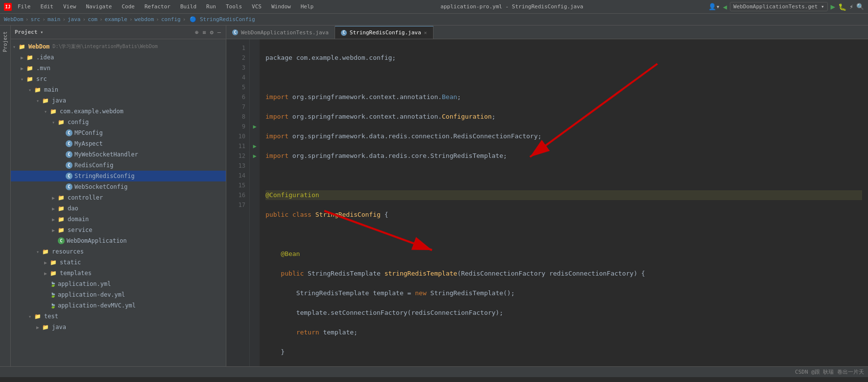 This screenshot has width=868, height=382. Describe the element at coordinates (43, 68) in the screenshot. I see `mvn-label: .mvn` at that location.